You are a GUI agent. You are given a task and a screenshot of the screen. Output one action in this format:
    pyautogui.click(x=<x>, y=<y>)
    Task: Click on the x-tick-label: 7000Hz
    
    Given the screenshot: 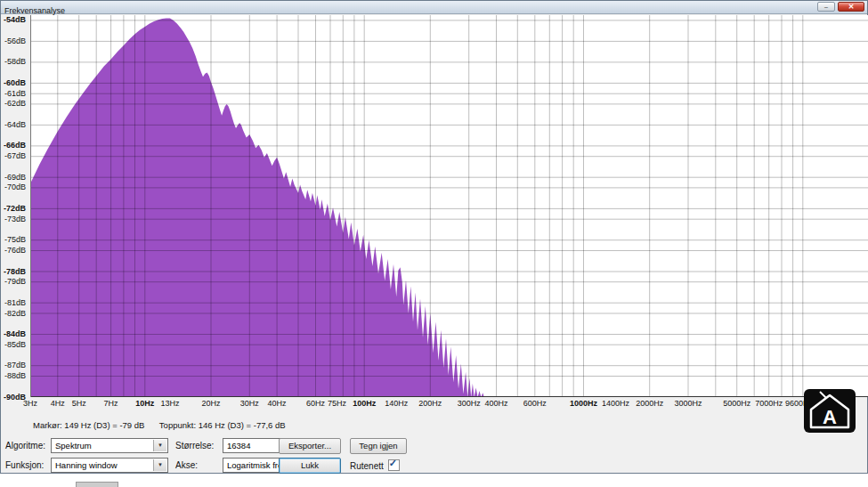 What is the action you would take?
    pyautogui.click(x=769, y=403)
    